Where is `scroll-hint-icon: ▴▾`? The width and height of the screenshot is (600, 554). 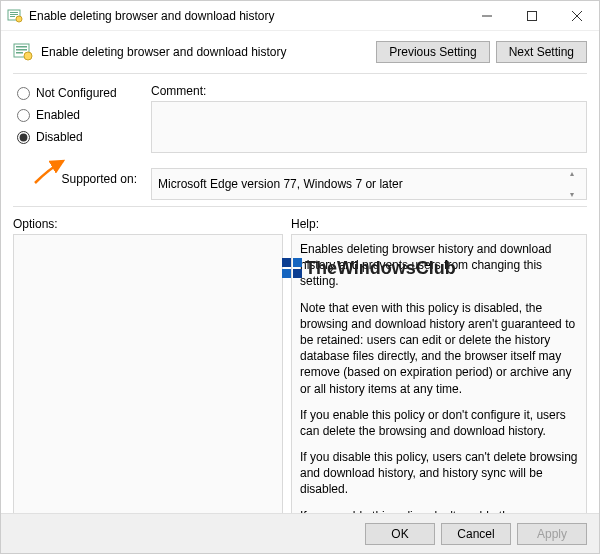 scroll-hint-icon: ▴▾ is located at coordinates (577, 184).